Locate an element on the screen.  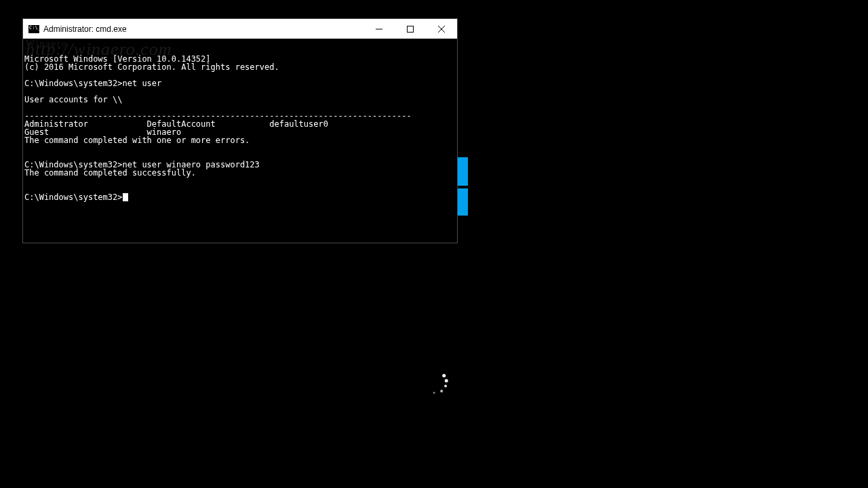
output-status: The command completed successfully. is located at coordinates (110, 173).